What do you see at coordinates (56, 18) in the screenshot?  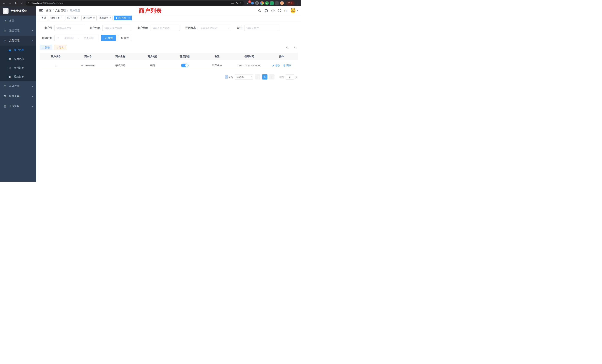 I see `tab-process-form: 流程表单×` at bounding box center [56, 18].